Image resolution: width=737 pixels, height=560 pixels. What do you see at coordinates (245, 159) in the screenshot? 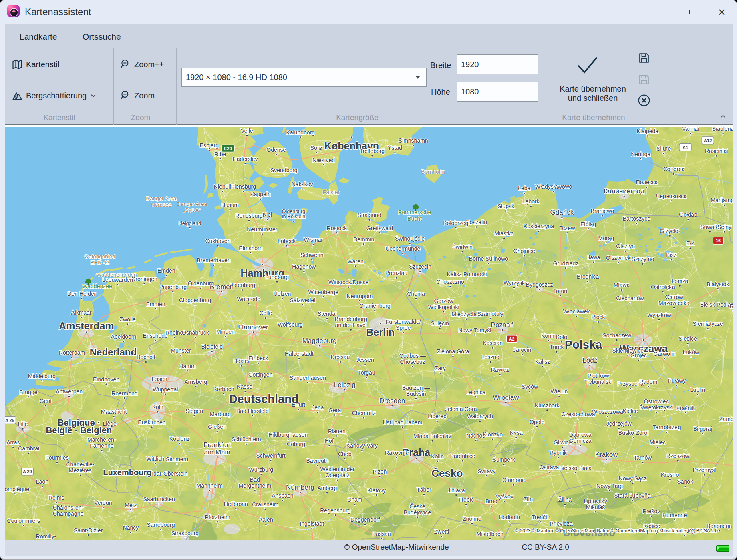
I see `svg-text: Haderslev` at bounding box center [245, 159].